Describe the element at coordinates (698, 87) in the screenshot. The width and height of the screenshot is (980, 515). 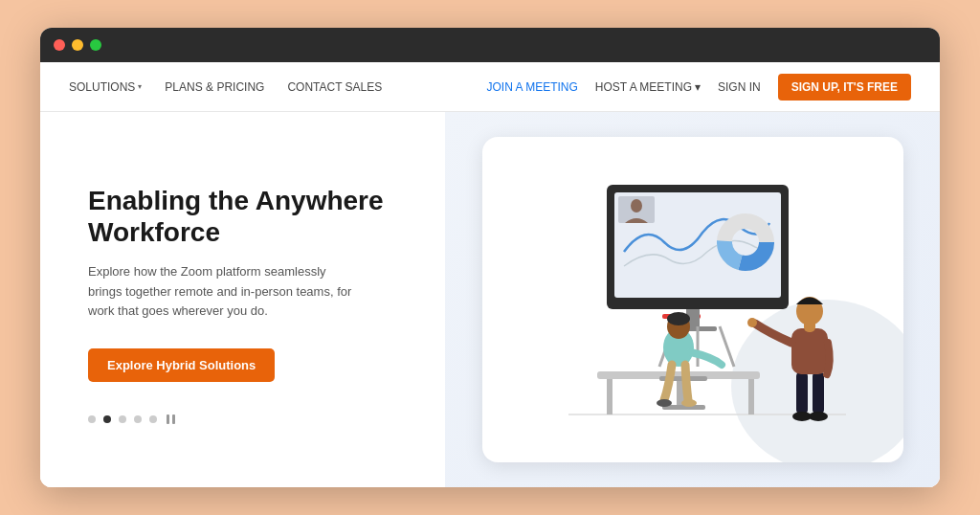
I see `host-chevron-icon: ▾` at that location.